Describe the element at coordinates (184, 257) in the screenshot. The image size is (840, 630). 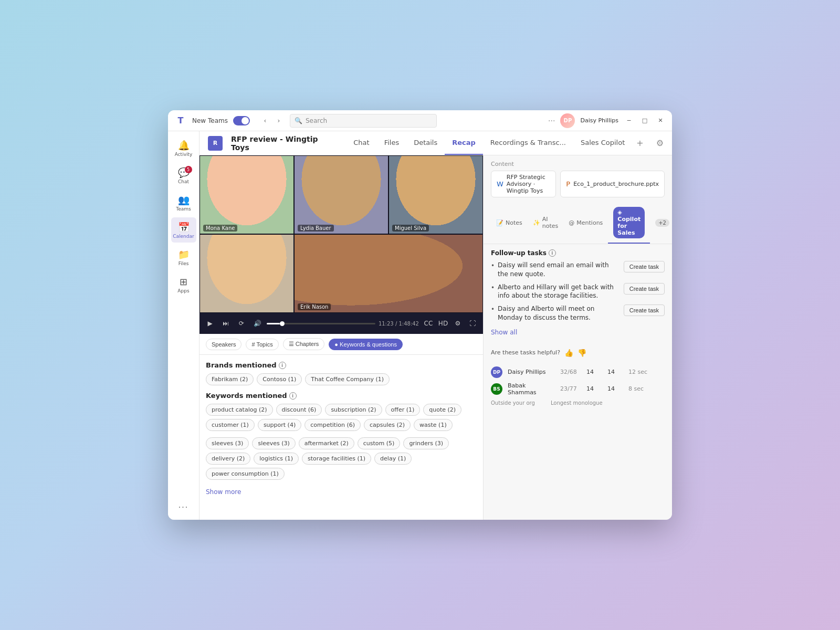
I see `sidebar-item-files: 📁 Files` at that location.